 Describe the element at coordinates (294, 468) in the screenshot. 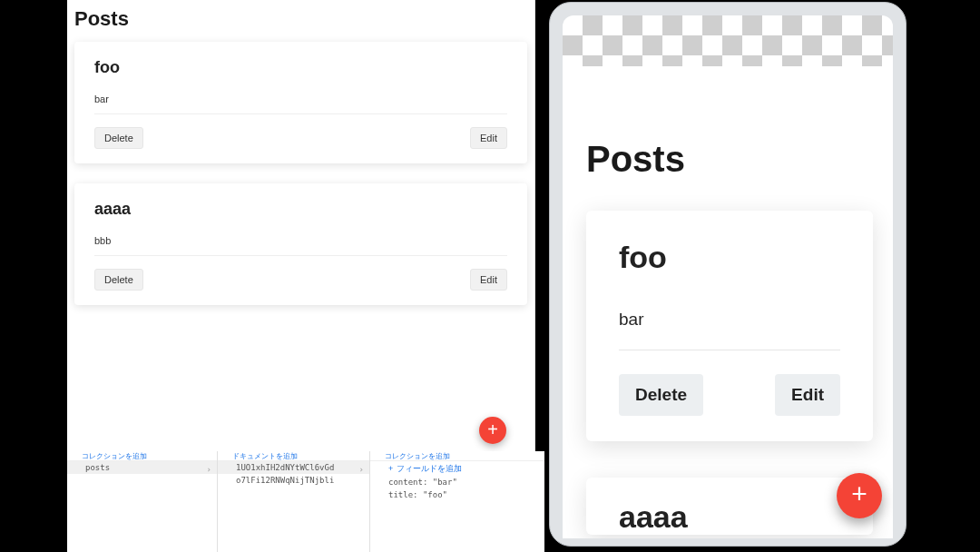

I see `document-row: 1UO1xhIH2dNYtWCl6vGd ›` at that location.